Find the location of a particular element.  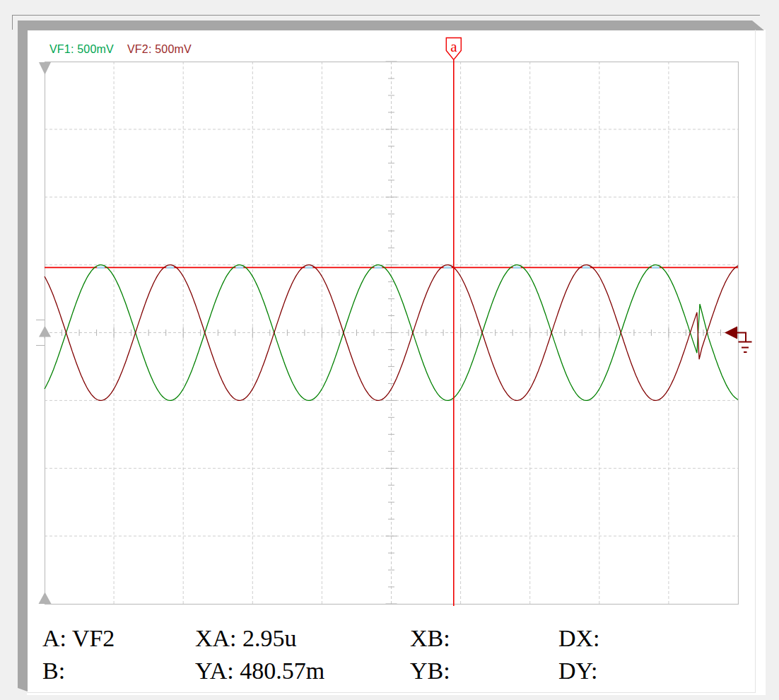

y-axis is located at coordinates (392, 332).